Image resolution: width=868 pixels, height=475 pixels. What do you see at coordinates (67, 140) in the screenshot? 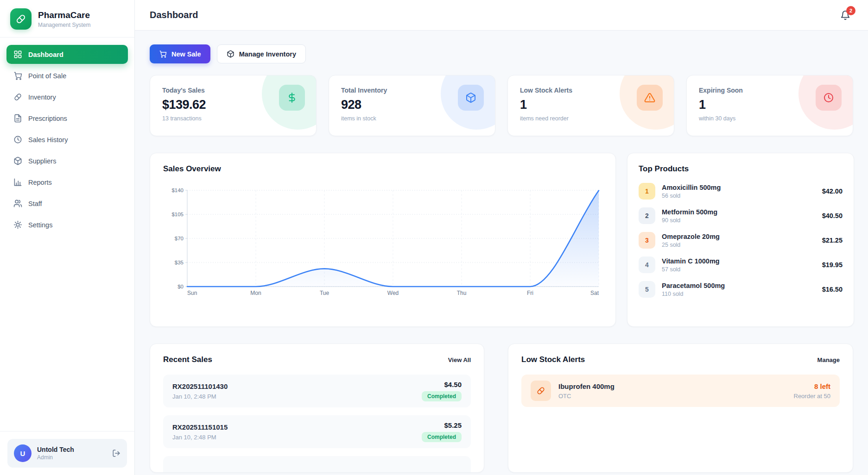
I see `sidebar-item-sales-history: Sales History` at bounding box center [67, 140].